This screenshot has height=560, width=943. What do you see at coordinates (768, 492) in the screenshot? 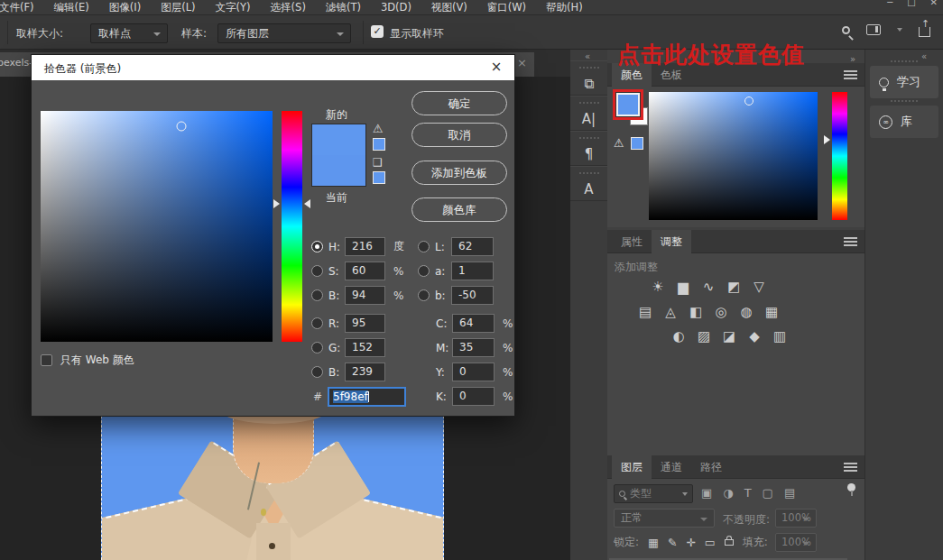
I see `layer-filter-icon: ▢` at bounding box center [768, 492].